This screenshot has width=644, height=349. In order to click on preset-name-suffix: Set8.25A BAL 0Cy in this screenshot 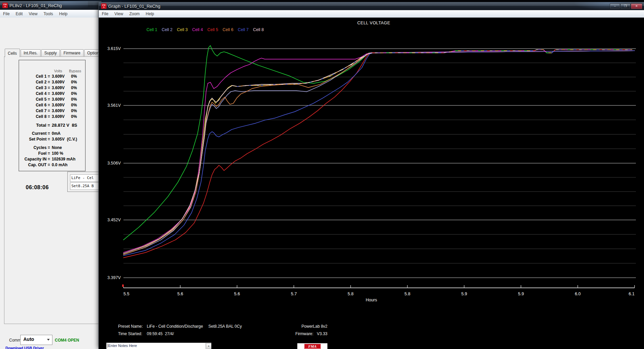, I will do `click(225, 326)`.